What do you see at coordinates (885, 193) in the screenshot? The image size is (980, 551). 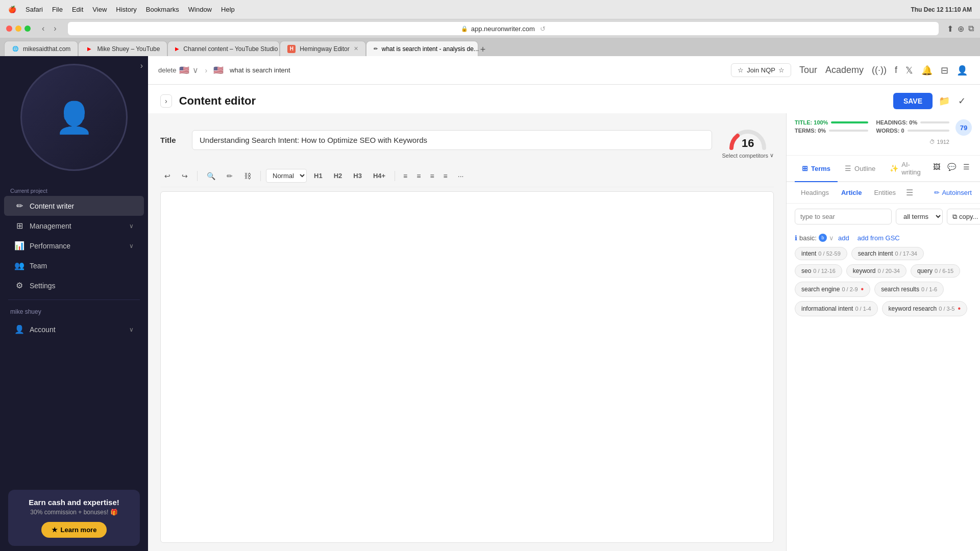 I see `article-tab-entities: Entities` at bounding box center [885, 193].